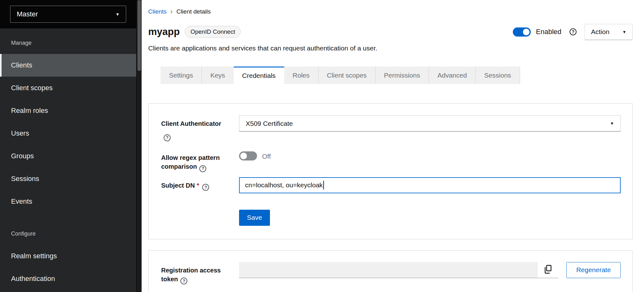 This screenshot has height=292, width=644. What do you see at coordinates (397, 75) in the screenshot?
I see `tab-bar: Settings Keys Credentials Roles Client s…` at bounding box center [397, 75].